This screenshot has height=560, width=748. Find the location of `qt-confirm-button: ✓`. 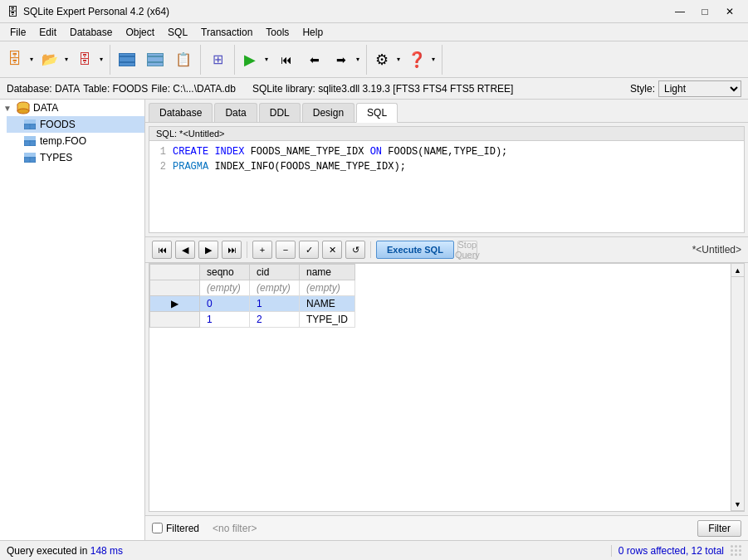

qt-confirm-button: ✓ is located at coordinates (309, 250).